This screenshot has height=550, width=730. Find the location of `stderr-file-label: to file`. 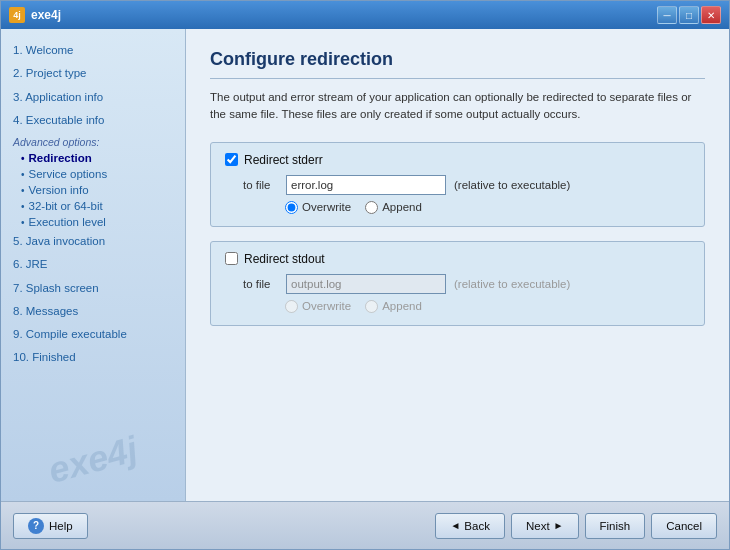

stderr-file-label: to file is located at coordinates (260, 185).